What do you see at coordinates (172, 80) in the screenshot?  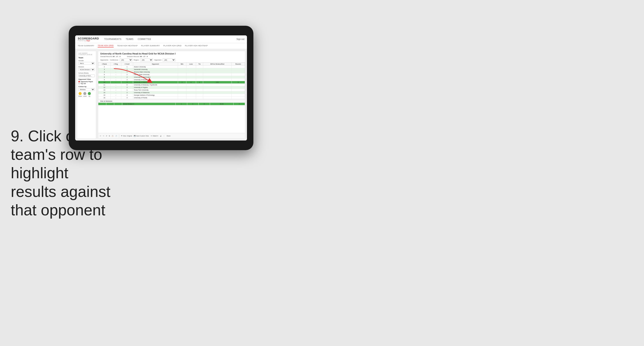 I see `table-row: 9-3University of Arizona` at bounding box center [172, 80].